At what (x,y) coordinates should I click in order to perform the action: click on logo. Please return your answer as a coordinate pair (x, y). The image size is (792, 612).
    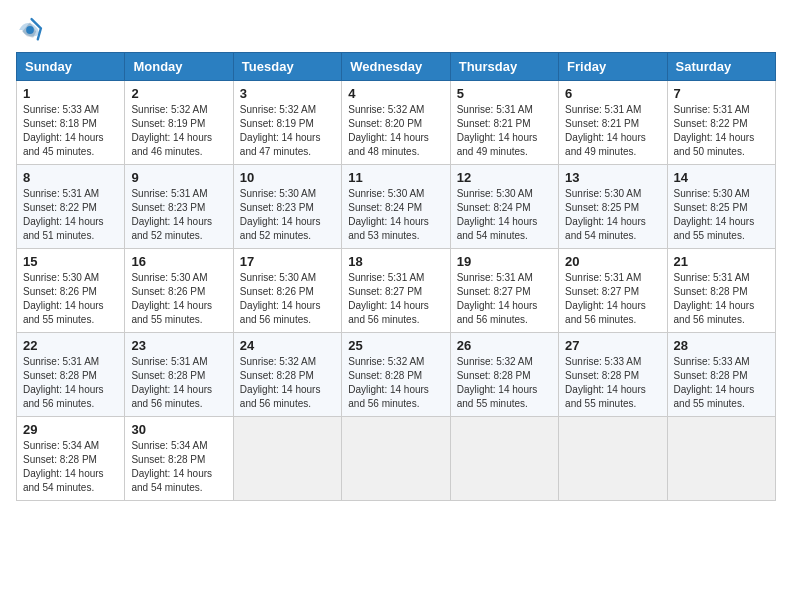
    Looking at the image, I should click on (32, 30).